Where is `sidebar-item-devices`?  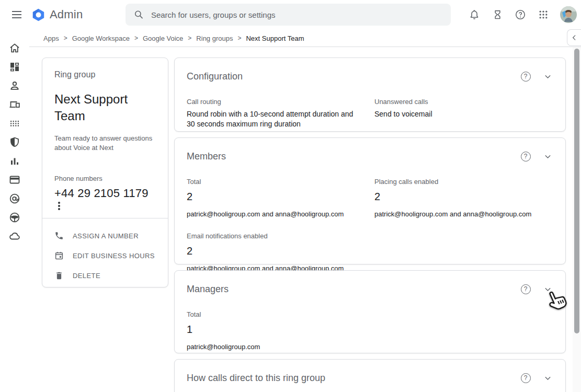
sidebar-item-devices is located at coordinates (15, 105).